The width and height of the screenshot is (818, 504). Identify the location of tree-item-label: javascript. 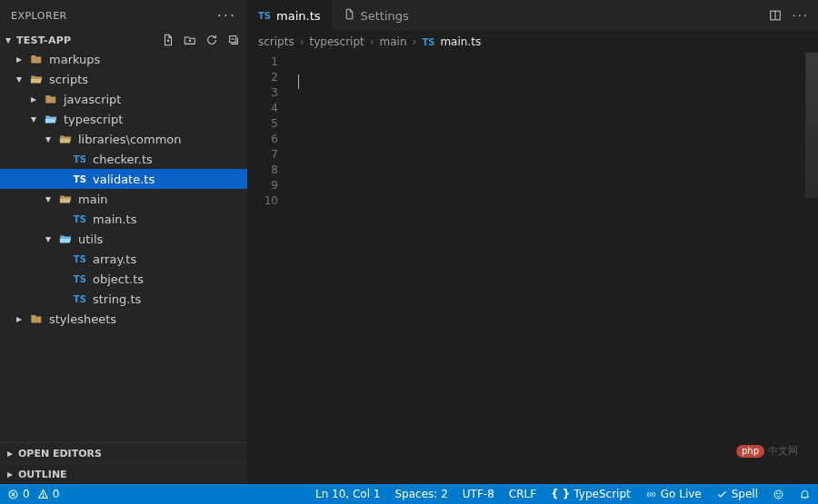
(93, 100).